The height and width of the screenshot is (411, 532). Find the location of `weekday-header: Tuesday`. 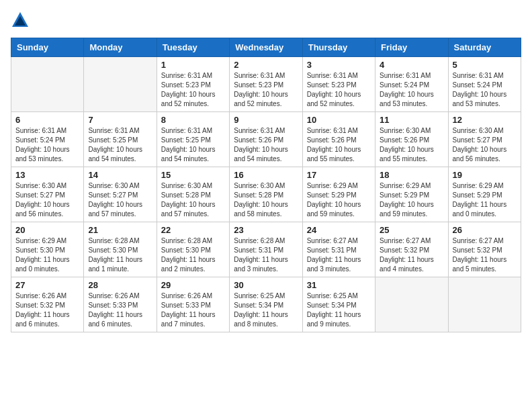

weekday-header: Tuesday is located at coordinates (193, 48).